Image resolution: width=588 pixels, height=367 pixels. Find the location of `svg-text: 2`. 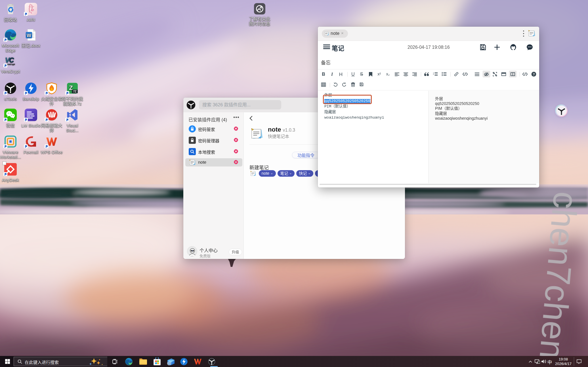

svg-text: 2 is located at coordinates (434, 74).